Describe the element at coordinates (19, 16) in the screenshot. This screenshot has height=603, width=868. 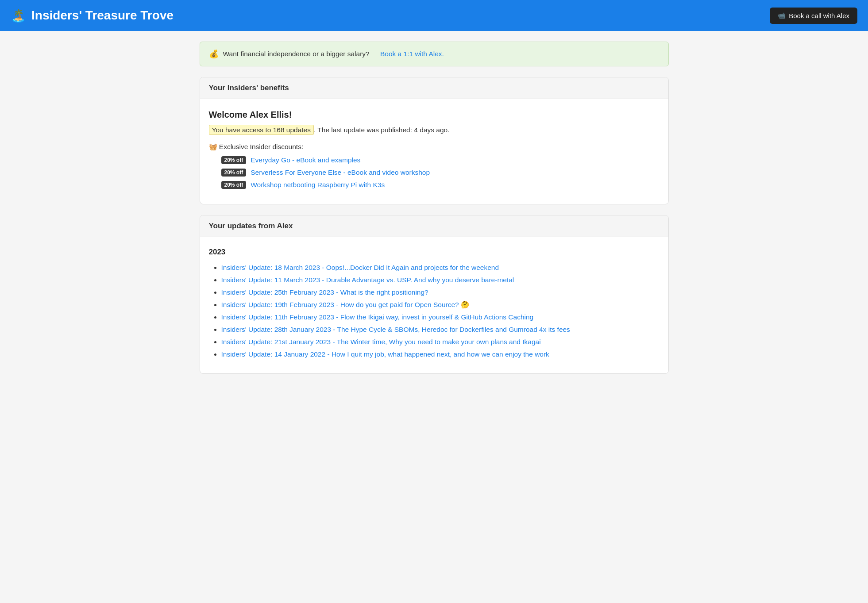
I see `logo-icon: 🏝️` at that location.